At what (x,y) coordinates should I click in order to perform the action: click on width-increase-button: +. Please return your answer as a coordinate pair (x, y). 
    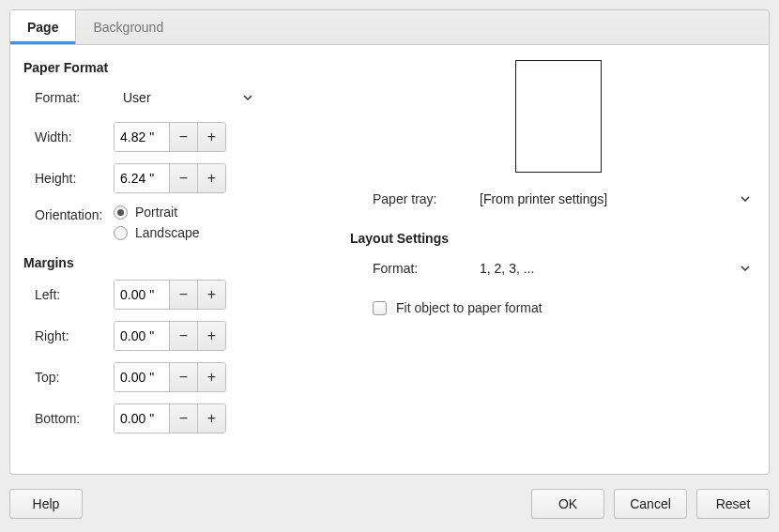
    Looking at the image, I should click on (211, 137).